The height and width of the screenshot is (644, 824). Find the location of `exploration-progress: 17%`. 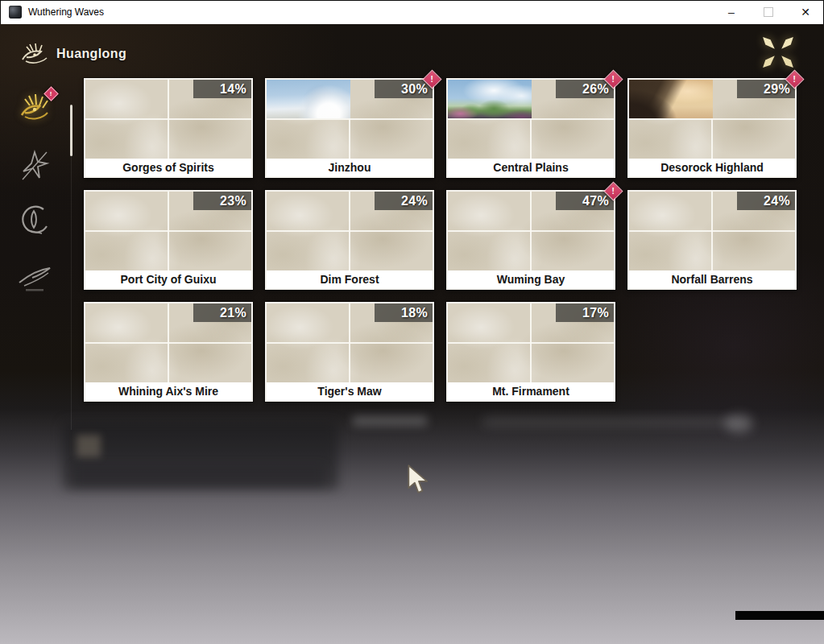

exploration-progress: 17% is located at coordinates (585, 312).